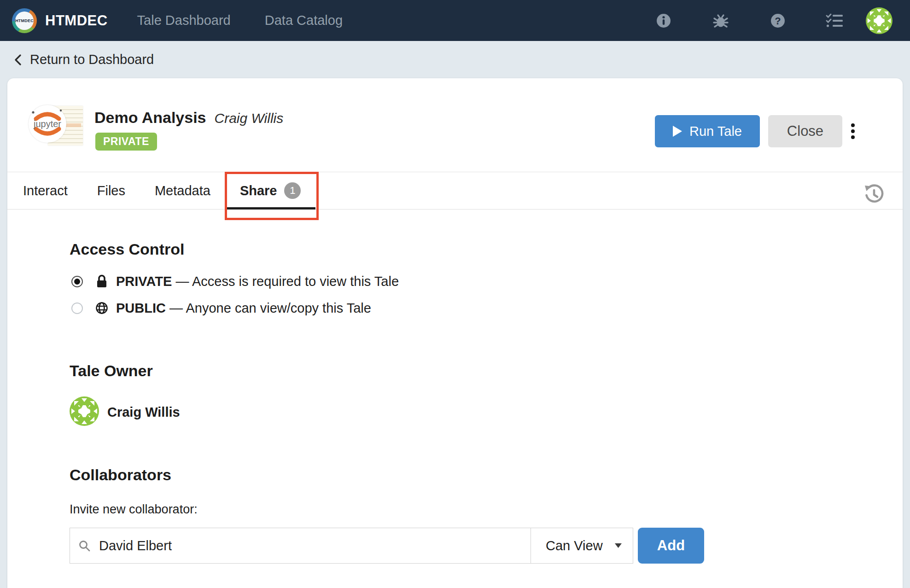 The image size is (910, 588). What do you see at coordinates (664, 21) in the screenshot?
I see `info-icon` at bounding box center [664, 21].